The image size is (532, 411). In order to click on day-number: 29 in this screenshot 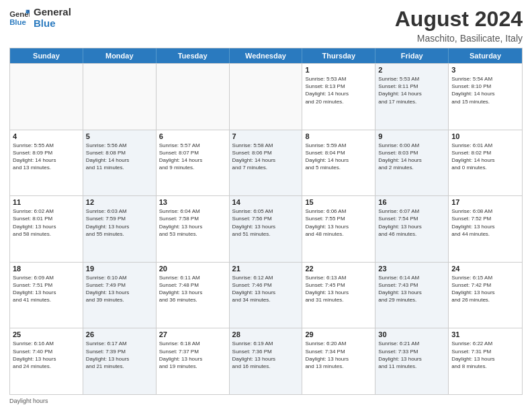, I will do `click(339, 334)`.